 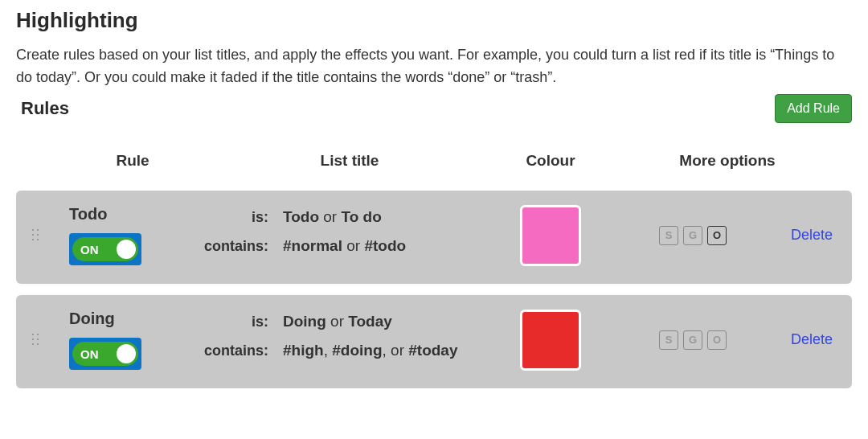 What do you see at coordinates (366, 351) in the screenshot?
I see `contains-value: #high, #doing, or #today` at bounding box center [366, 351].